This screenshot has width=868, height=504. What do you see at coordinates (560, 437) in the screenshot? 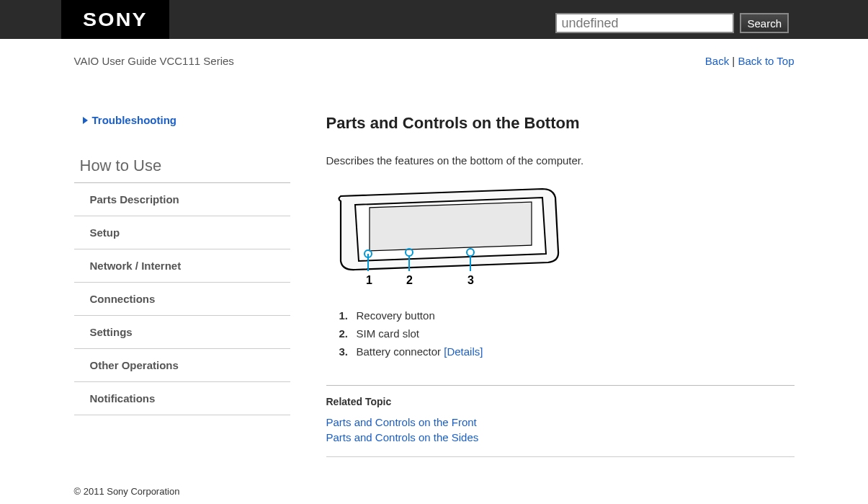
I see `related-item: Parts and Controls on the Sides` at bounding box center [560, 437].